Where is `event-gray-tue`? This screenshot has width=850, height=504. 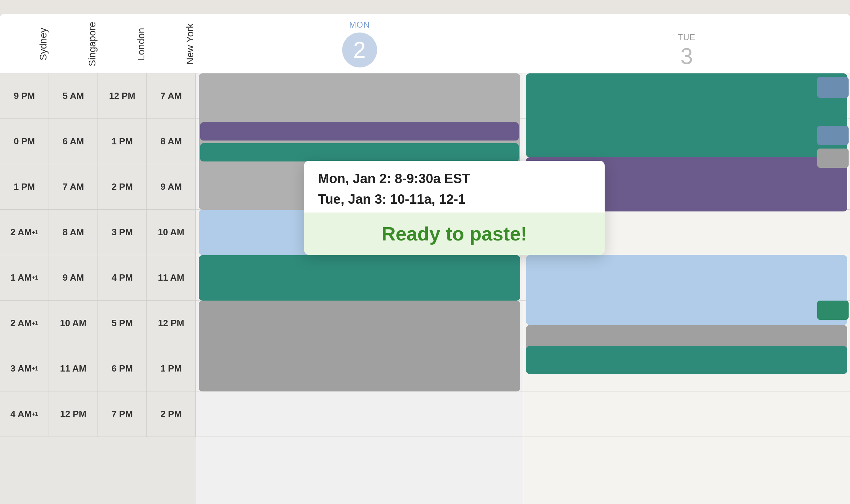
event-gray-tue is located at coordinates (833, 158).